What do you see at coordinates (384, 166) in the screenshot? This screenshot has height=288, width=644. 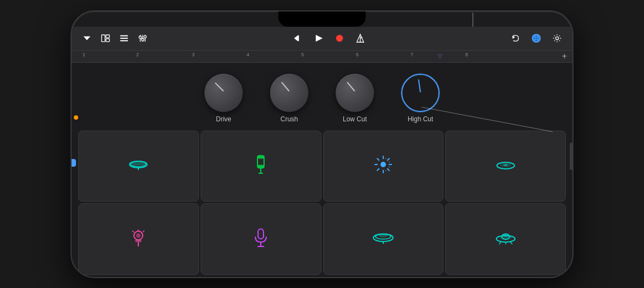 I see `pad-burst` at bounding box center [384, 166].